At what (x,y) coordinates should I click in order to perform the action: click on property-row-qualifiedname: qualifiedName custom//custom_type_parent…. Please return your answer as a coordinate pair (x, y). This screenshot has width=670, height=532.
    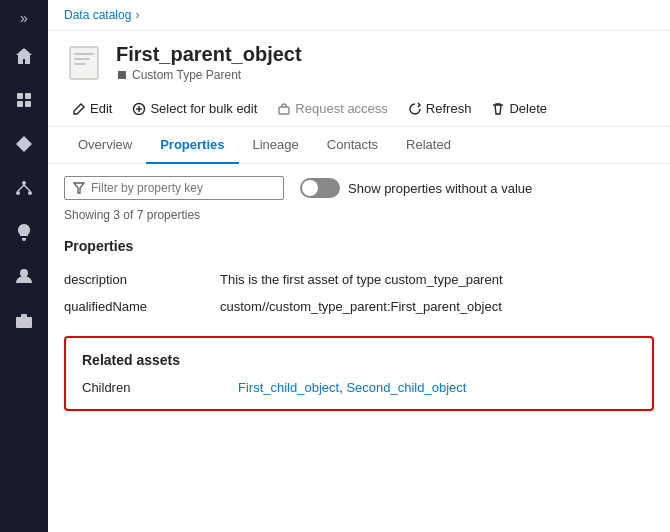
    Looking at the image, I should click on (359, 306).